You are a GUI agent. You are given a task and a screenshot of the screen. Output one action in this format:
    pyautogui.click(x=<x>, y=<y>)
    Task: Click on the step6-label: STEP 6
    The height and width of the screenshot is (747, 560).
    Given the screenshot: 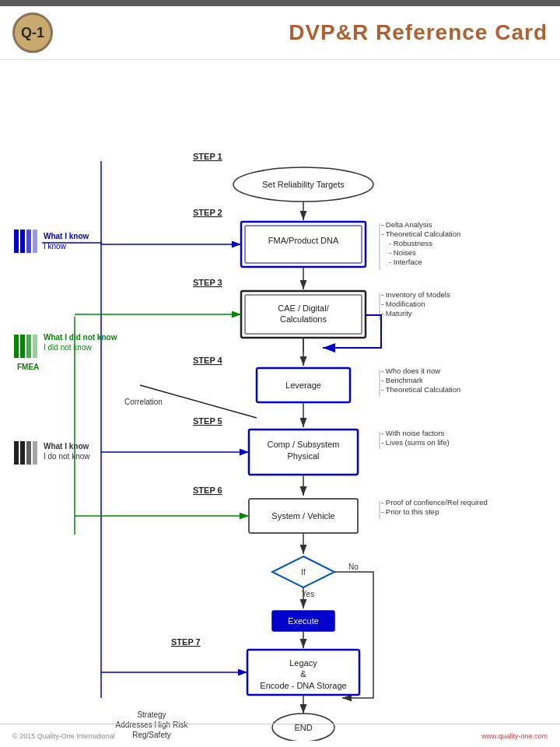 What is the action you would take?
    pyautogui.click(x=208, y=490)
    